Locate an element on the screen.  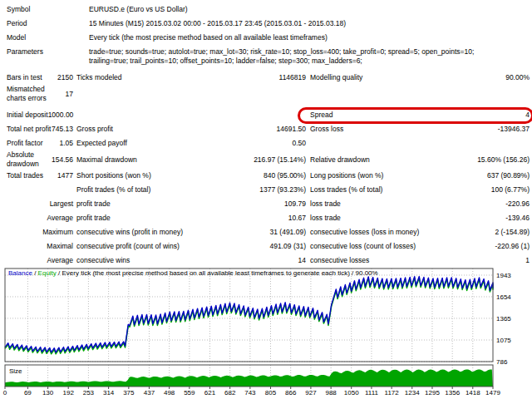
symbol-row: Symbol EURUSD.e (Euro vs US Dollar) is located at coordinates (268, 10).